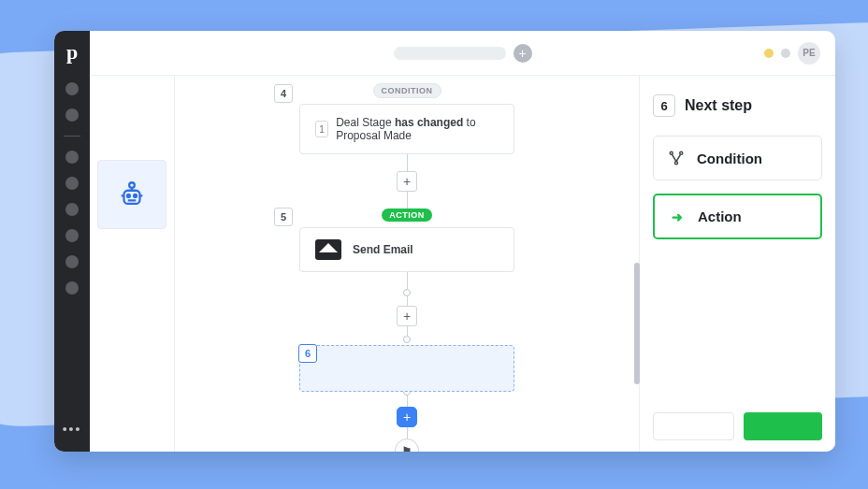  What do you see at coordinates (308, 353) in the screenshot?
I see `step-number: 6` at bounding box center [308, 353].